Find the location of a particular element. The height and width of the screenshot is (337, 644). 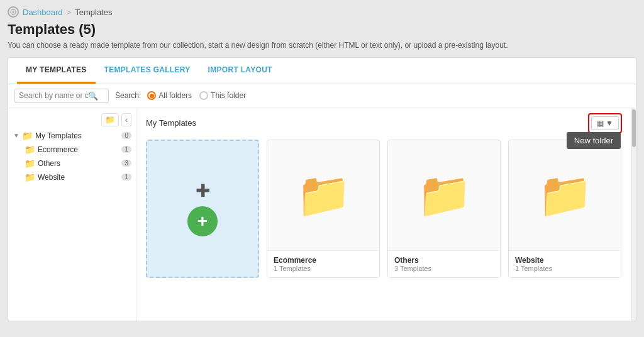

main-content-header: My Templates ▦ ▼ New folder is located at coordinates (384, 123).